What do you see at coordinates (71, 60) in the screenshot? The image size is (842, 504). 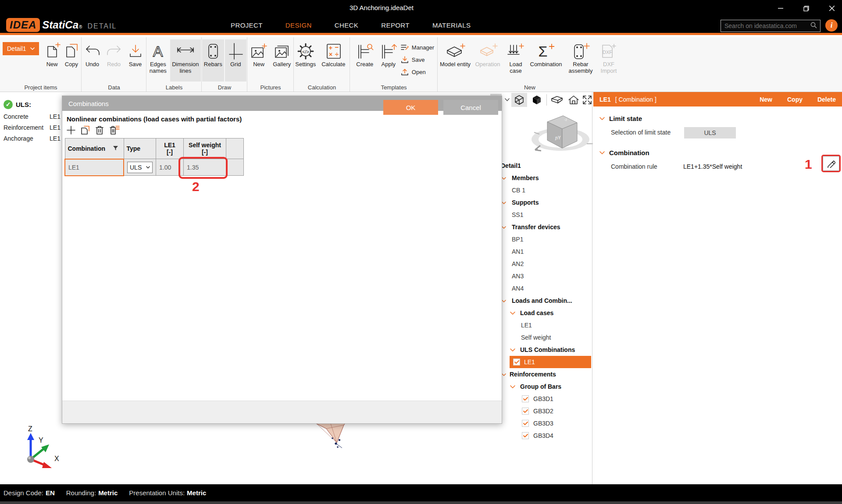 I see `ribbon-button-copy-item: Copy` at bounding box center [71, 60].